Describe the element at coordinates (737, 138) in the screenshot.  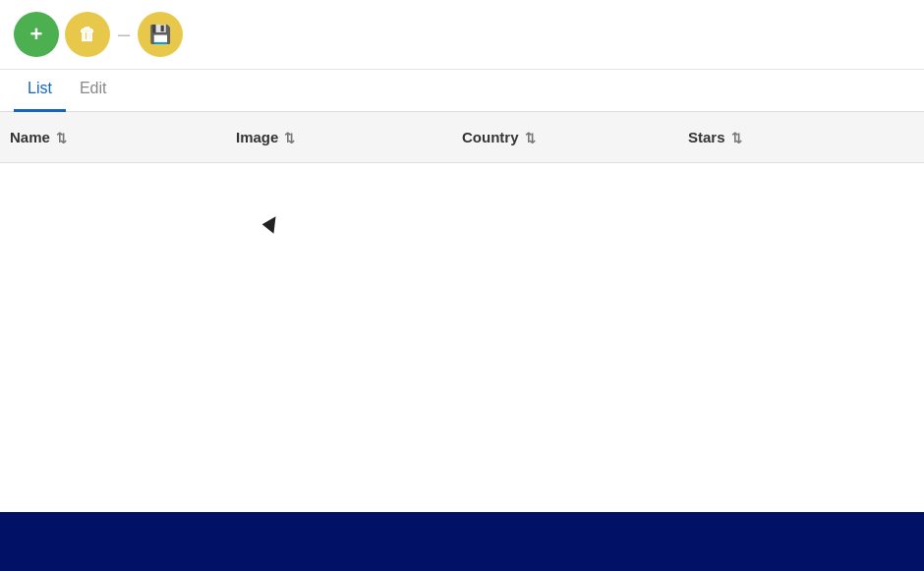
I see `sort-icon-stars` at that location.